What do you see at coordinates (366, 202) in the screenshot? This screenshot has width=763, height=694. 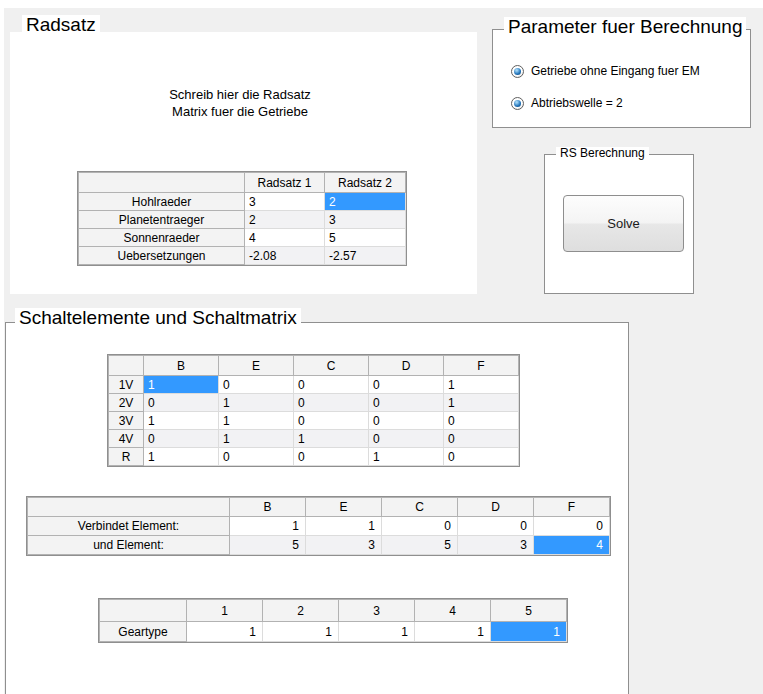 I see `selected-cell: 2` at bounding box center [366, 202].